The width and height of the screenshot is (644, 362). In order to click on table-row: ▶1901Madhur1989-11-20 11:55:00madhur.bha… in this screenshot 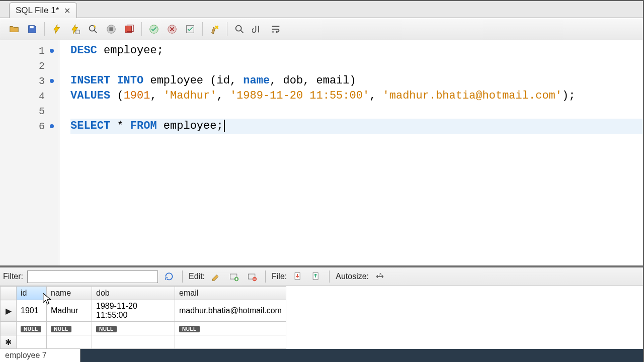, I will do `click(143, 311)`.